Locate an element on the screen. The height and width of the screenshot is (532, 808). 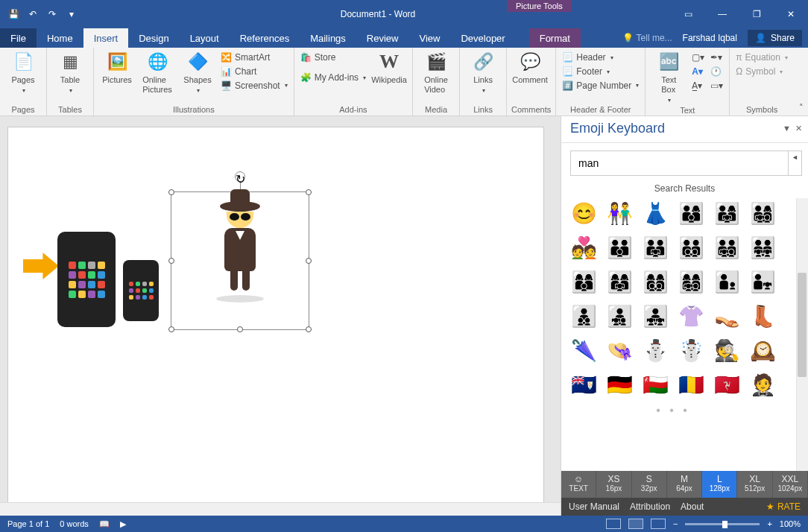
emoji-result: 👫 is located at coordinates (619, 213).